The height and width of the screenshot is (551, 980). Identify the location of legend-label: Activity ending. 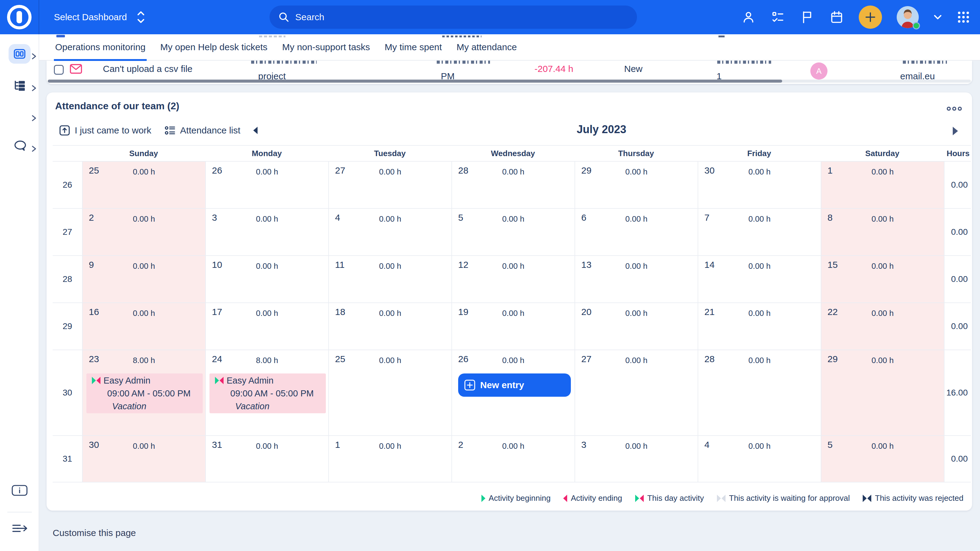
(597, 498).